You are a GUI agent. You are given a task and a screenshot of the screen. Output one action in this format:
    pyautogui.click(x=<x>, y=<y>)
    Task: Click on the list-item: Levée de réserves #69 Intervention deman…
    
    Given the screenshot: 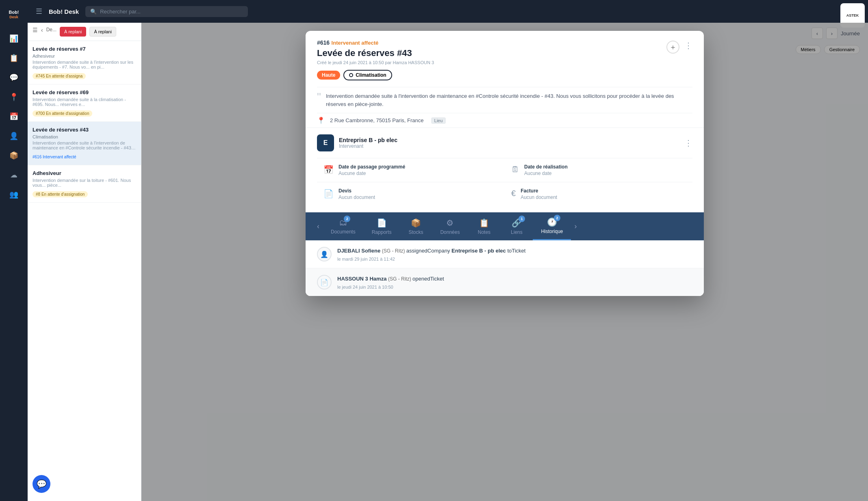 What is the action you would take?
    pyautogui.click(x=85, y=103)
    